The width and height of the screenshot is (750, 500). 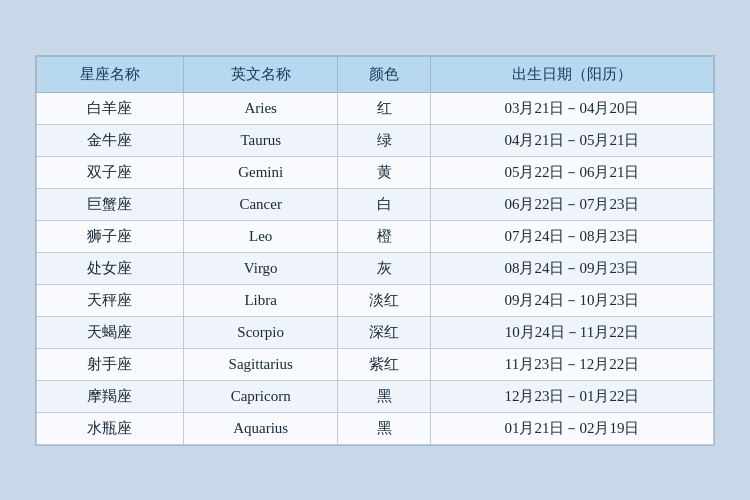 I want to click on cell-en-name: Scorpio, so click(x=260, y=332).